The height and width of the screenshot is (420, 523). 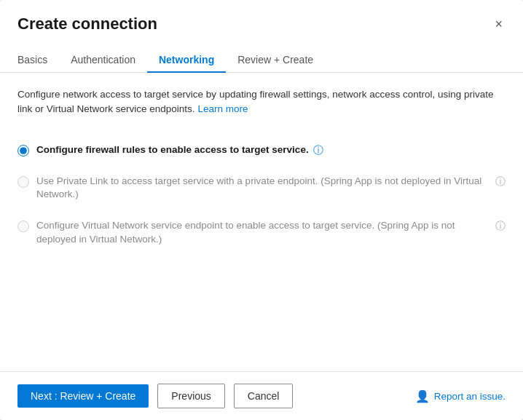 What do you see at coordinates (422, 396) in the screenshot?
I see `report-icon: 👤` at bounding box center [422, 396].